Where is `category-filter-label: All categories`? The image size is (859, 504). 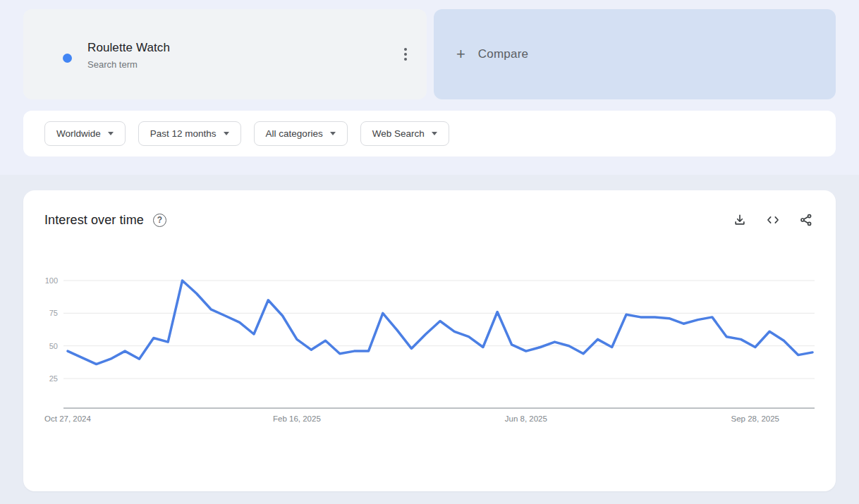 category-filter-label: All categories is located at coordinates (295, 134).